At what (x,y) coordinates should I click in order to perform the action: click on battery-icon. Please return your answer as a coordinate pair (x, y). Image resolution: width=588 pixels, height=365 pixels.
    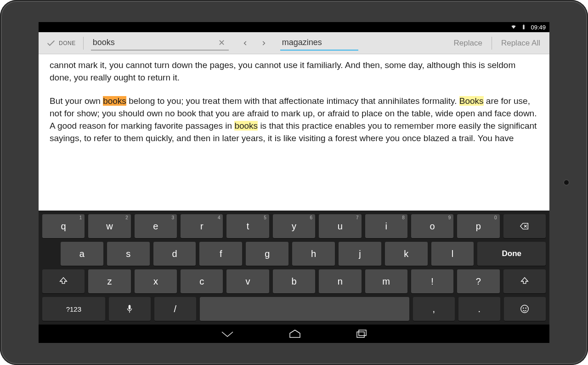
    Looking at the image, I should click on (524, 27).